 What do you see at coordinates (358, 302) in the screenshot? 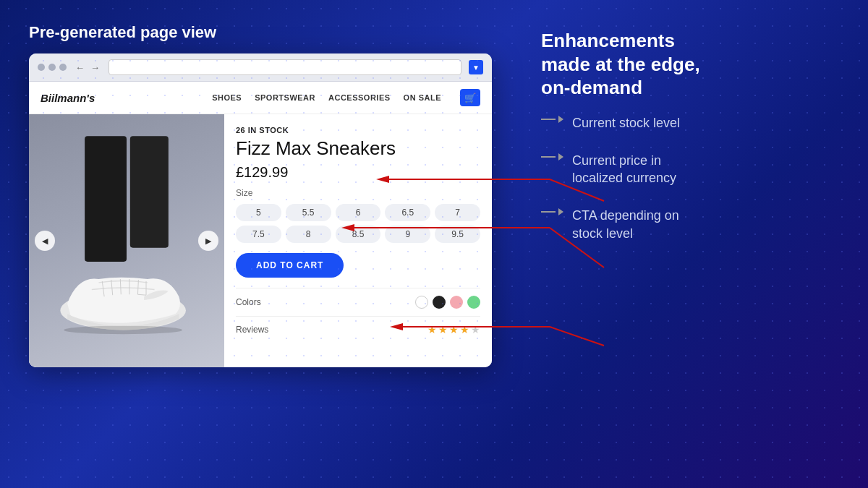
I see `colors-row: Colors` at bounding box center [358, 302].